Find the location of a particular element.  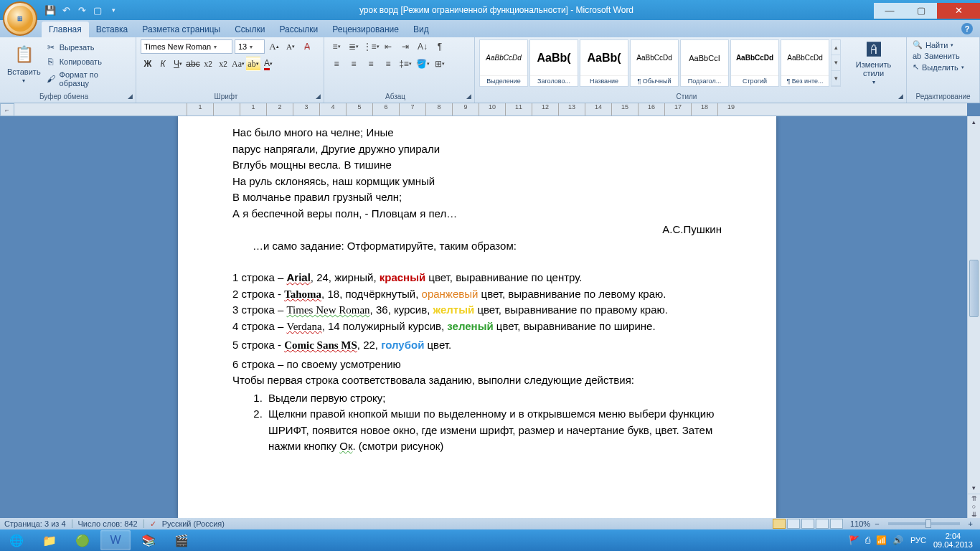

bold-button: Ж is located at coordinates (148, 64).